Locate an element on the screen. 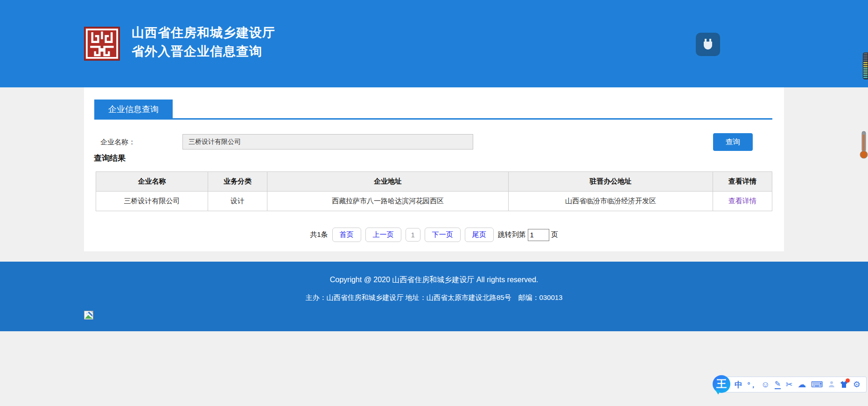 This screenshot has width=868, height=406. pagination-jump-prefix: 跳转到第 is located at coordinates (512, 235).